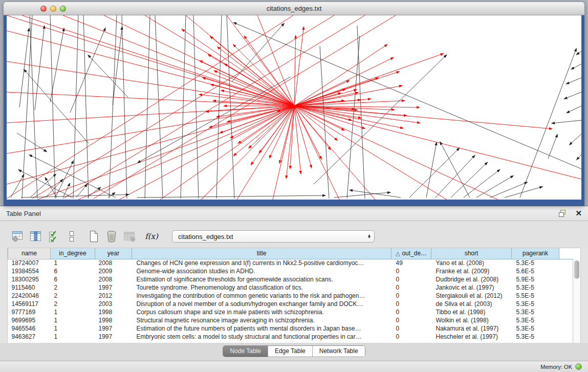 This screenshot has width=588, height=372. Describe the element at coordinates (578, 213) in the screenshot. I see `close-panel-icon: ✕` at that location.